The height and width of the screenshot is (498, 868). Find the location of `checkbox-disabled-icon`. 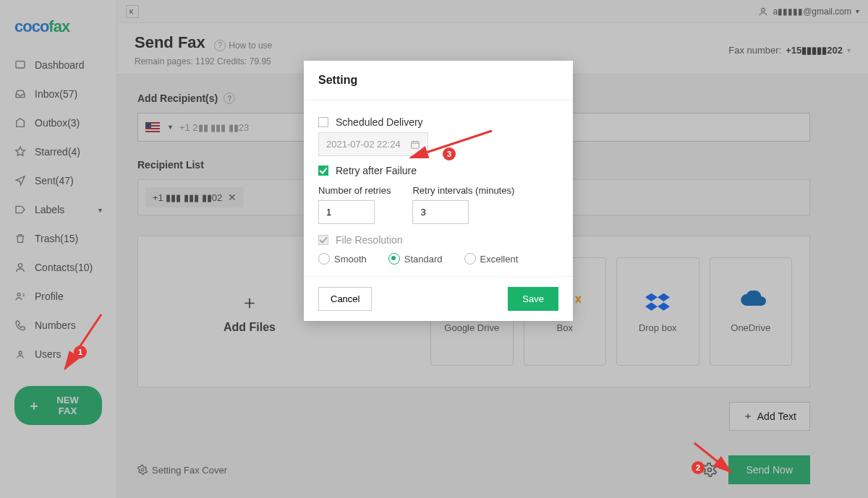

checkbox-disabled-icon is located at coordinates (323, 240).